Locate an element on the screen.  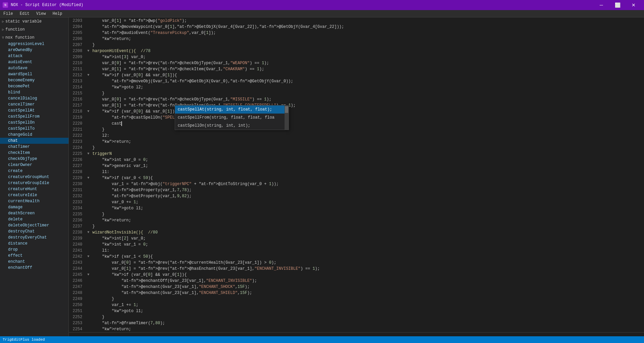
sidebar-item-creatureHunt: creatureHunt is located at coordinates (34, 189).